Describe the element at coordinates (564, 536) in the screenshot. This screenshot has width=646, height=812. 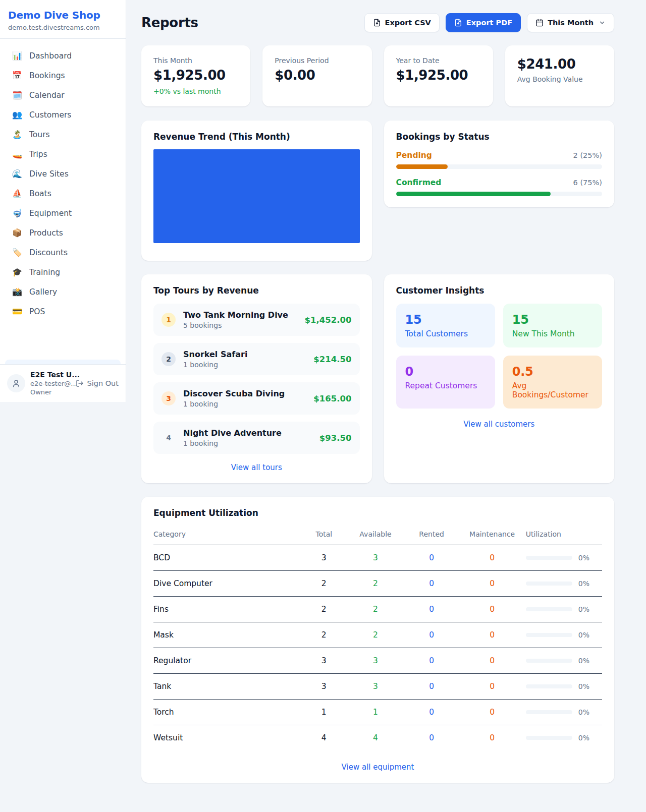
I see `column-header-utilization: Utilization` at that location.